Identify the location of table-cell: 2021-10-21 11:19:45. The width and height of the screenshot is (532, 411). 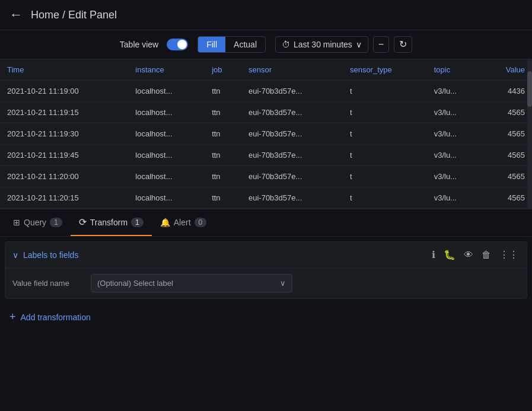
(64, 155).